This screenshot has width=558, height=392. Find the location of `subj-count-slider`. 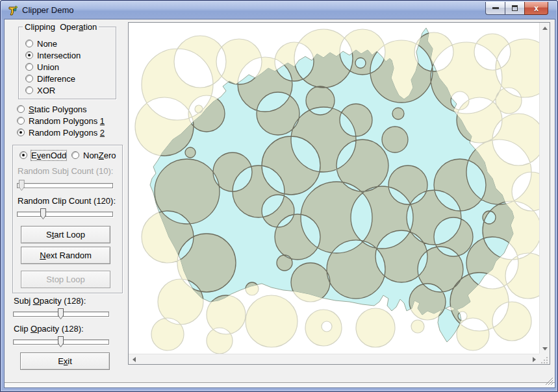

subj-count-slider is located at coordinates (66, 186).